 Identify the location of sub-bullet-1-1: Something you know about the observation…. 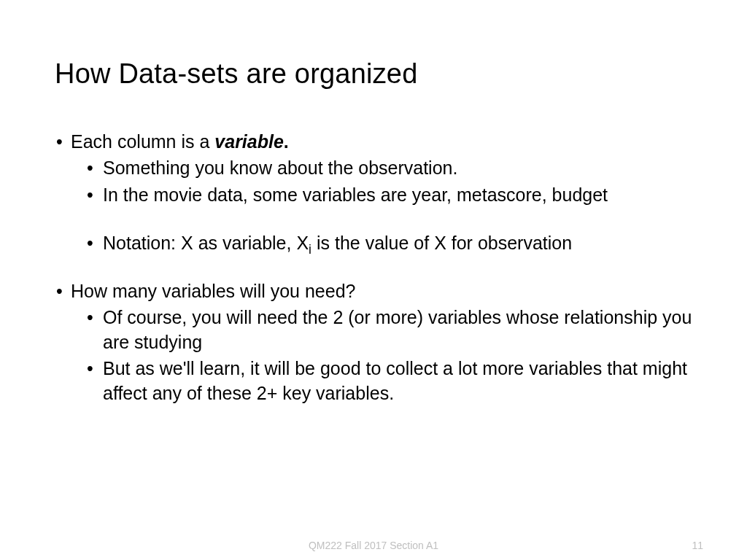
(390, 168).